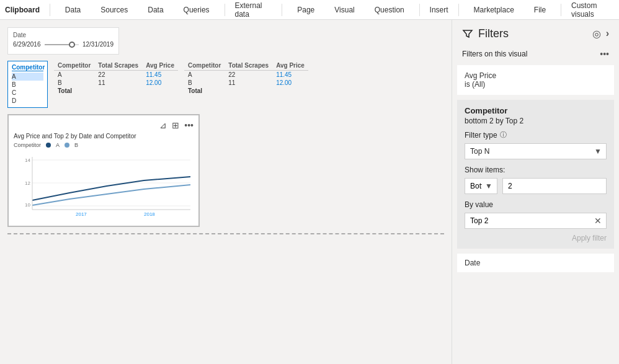 The image size is (619, 364). Describe the element at coordinates (536, 263) in the screenshot. I see `date-filter-card: Date` at that location.